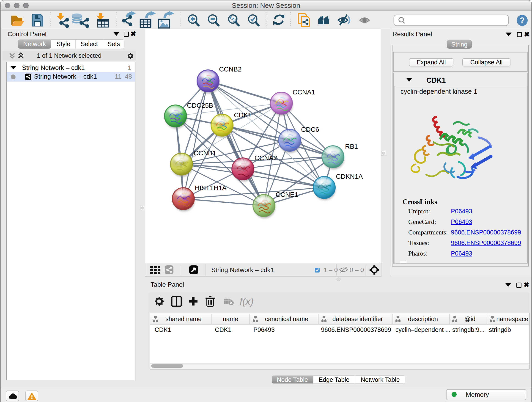 The width and height of the screenshot is (532, 402). What do you see at coordinates (286, 319) in the screenshot?
I see `svg-text: canonical name` at bounding box center [286, 319].